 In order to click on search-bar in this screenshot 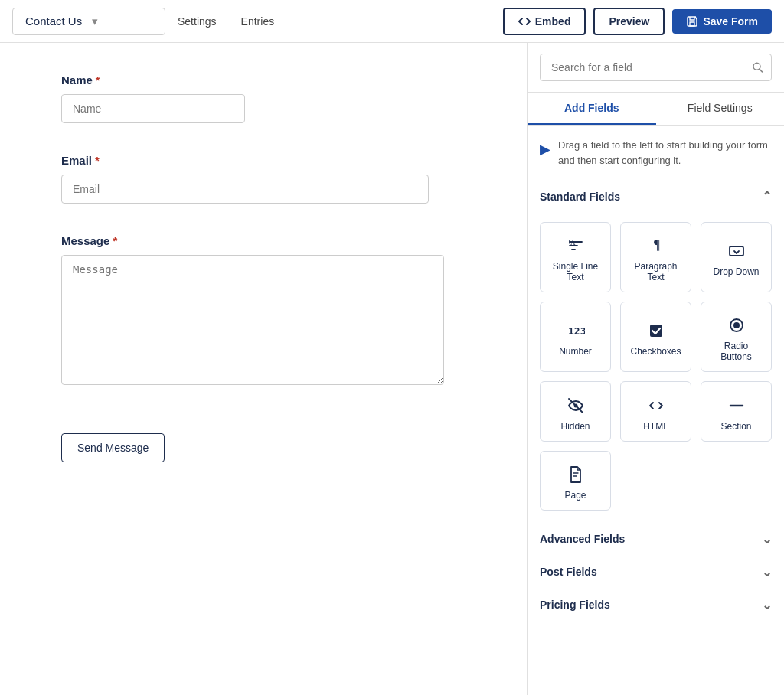, I will do `click(655, 67)`.